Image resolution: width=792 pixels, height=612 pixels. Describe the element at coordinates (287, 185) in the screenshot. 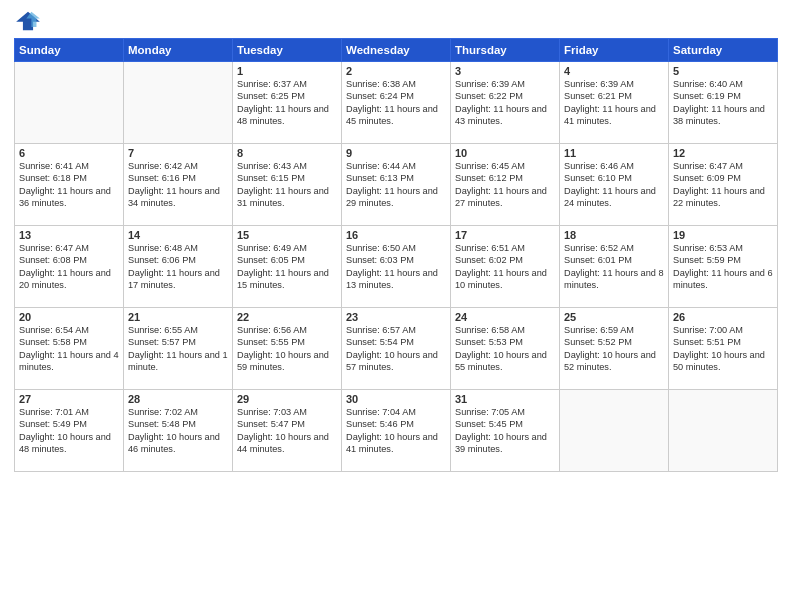

I see `day-info: Sunrise: 6:43 AM Sunset: 6:15 PM Dayligh…` at that location.